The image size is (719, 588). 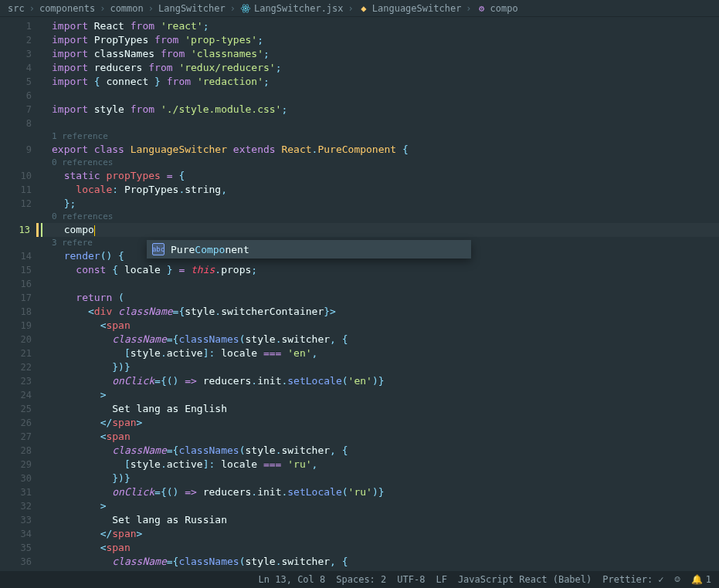 What do you see at coordinates (309, 249) in the screenshot?
I see `autocomplete-item: abc PureComponent` at bounding box center [309, 249].